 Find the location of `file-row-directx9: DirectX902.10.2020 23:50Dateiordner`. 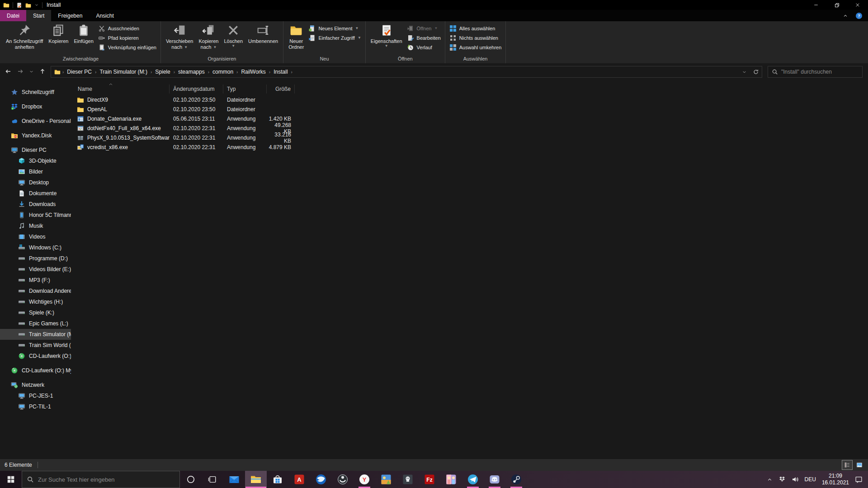

file-row-directx9: DirectX902.10.2020 23:50Dateiordner is located at coordinates (469, 99).